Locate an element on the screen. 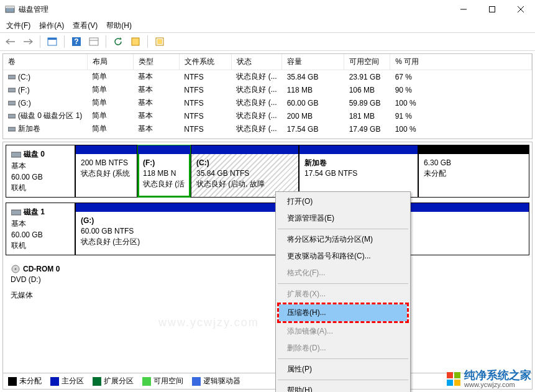  maximize-button is located at coordinates (492, 9).